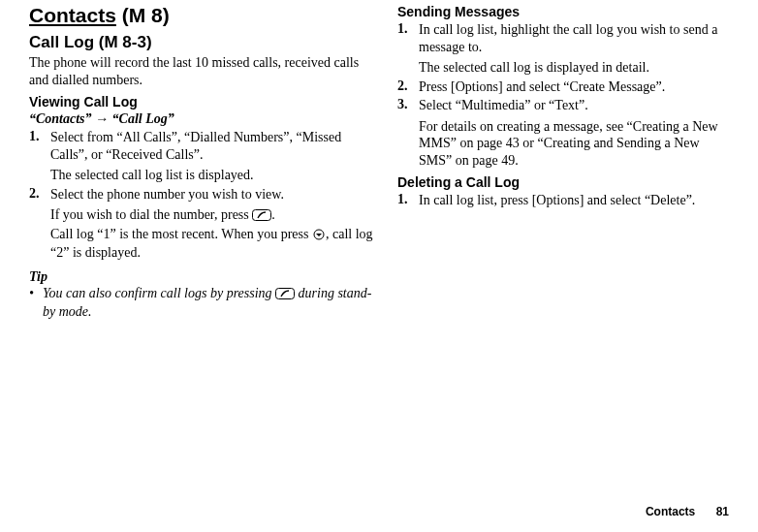  I want to click on step-item: 1. In call log list, highlight the call …, so click(563, 48).